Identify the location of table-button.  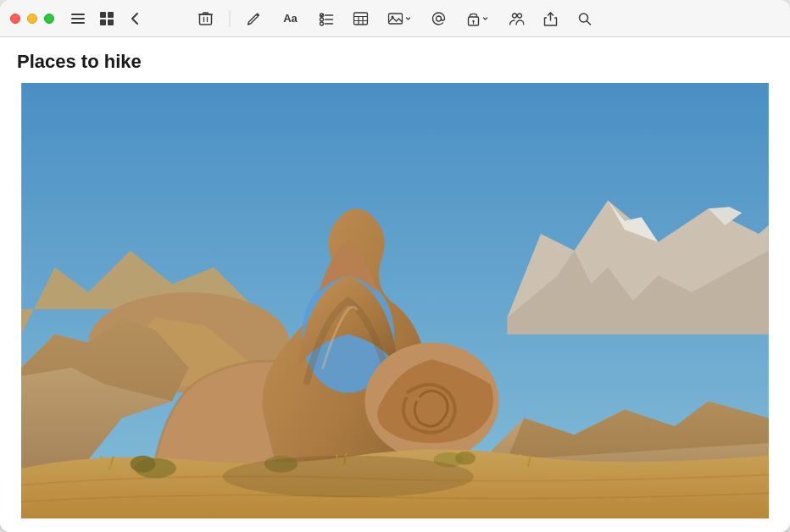
(361, 19).